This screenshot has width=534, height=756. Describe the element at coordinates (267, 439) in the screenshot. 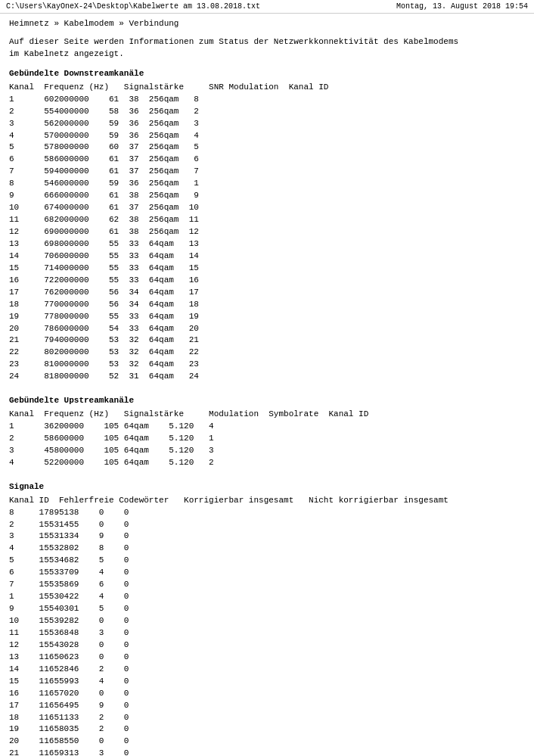

I see `upstream-table: Kanal Frequenz (Hz) Signalstärke Modulat…` at that location.